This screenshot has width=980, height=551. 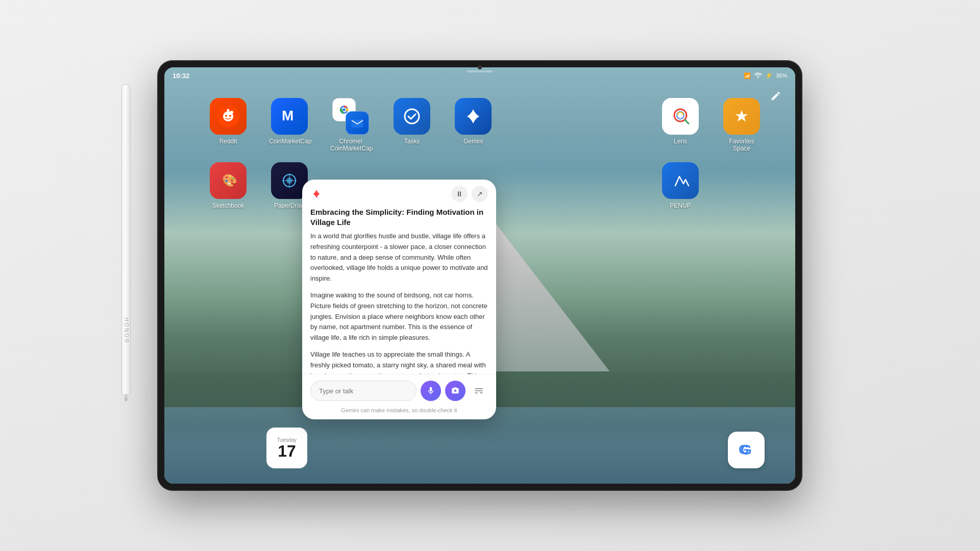 I want to click on app-google: G G, so click(x=746, y=450).